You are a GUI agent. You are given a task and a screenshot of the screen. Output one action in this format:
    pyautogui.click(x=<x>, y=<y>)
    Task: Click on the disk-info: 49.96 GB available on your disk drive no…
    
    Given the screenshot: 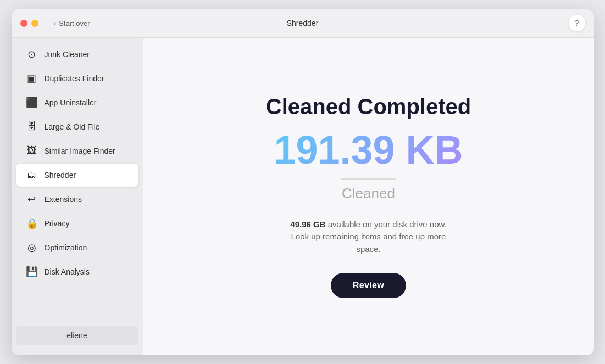 What is the action you would take?
    pyautogui.click(x=369, y=237)
    